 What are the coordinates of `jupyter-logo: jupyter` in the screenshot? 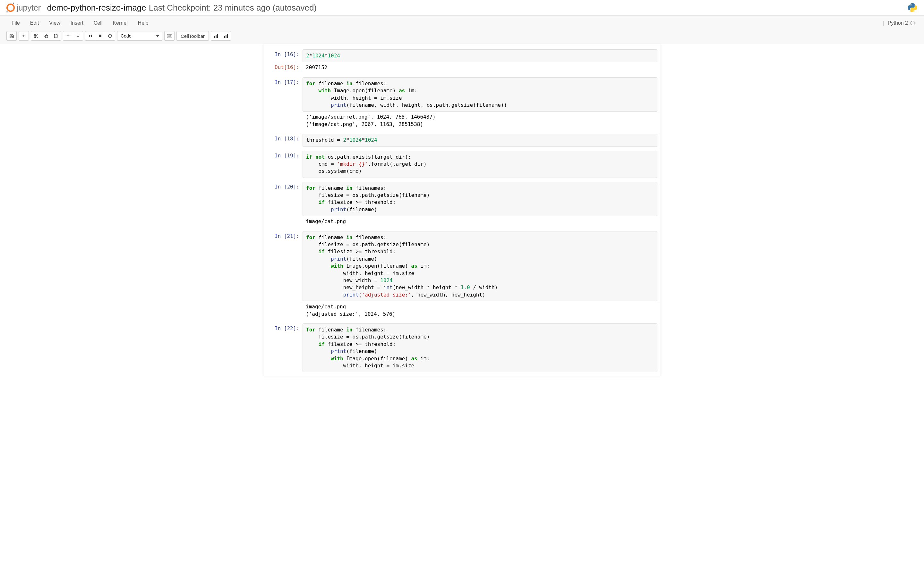 It's located at (24, 8).